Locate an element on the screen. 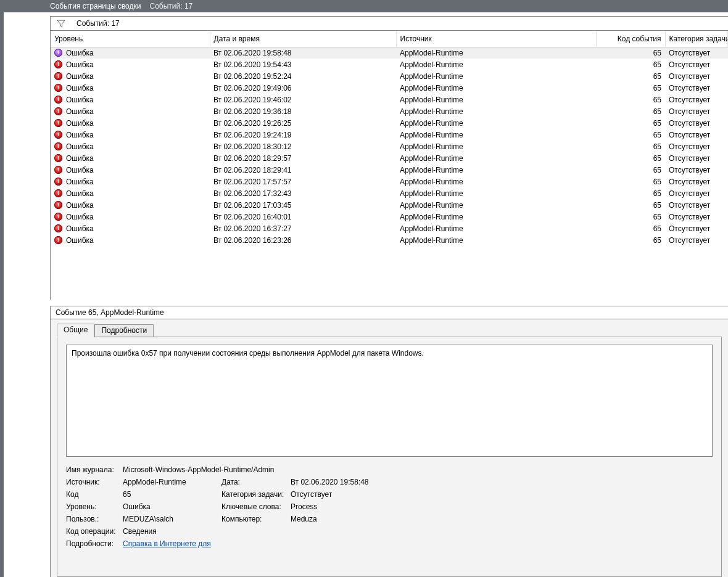 The width and height of the screenshot is (728, 577). table-row: !ОшибкаВт 02.06.2020 18:29:41AppModel-Ru… is located at coordinates (389, 170).